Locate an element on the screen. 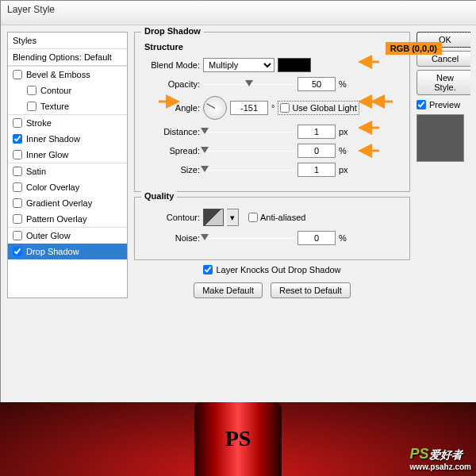  style-label: Texture is located at coordinates (55, 106).